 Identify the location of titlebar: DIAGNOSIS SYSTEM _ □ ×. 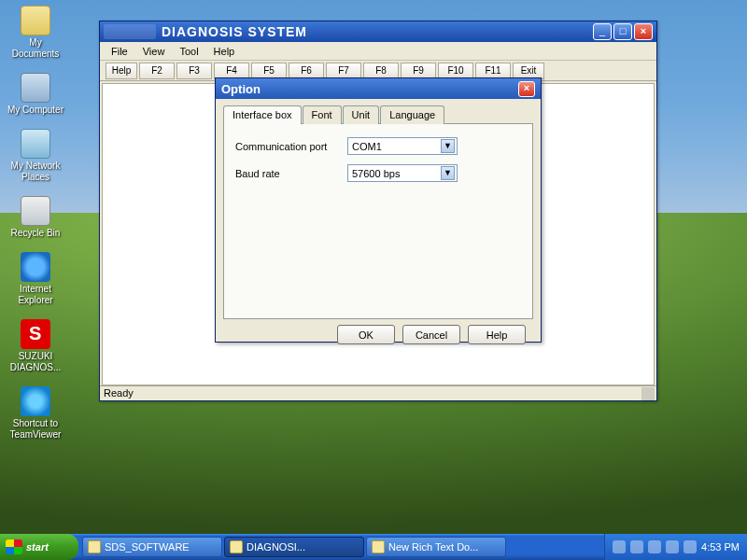
(378, 32).